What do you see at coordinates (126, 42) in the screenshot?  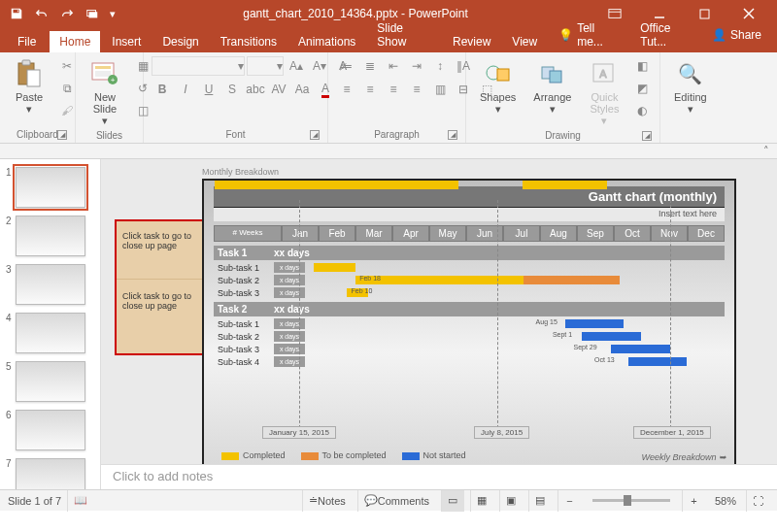 I see `tab-insert: Insert` at bounding box center [126, 42].